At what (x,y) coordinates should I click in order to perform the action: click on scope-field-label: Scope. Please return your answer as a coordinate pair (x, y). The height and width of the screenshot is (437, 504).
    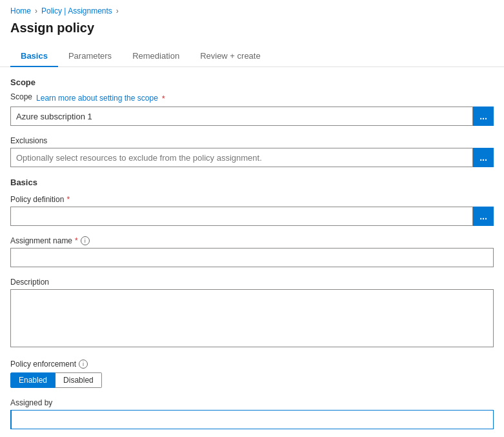
    Looking at the image, I should click on (21, 97).